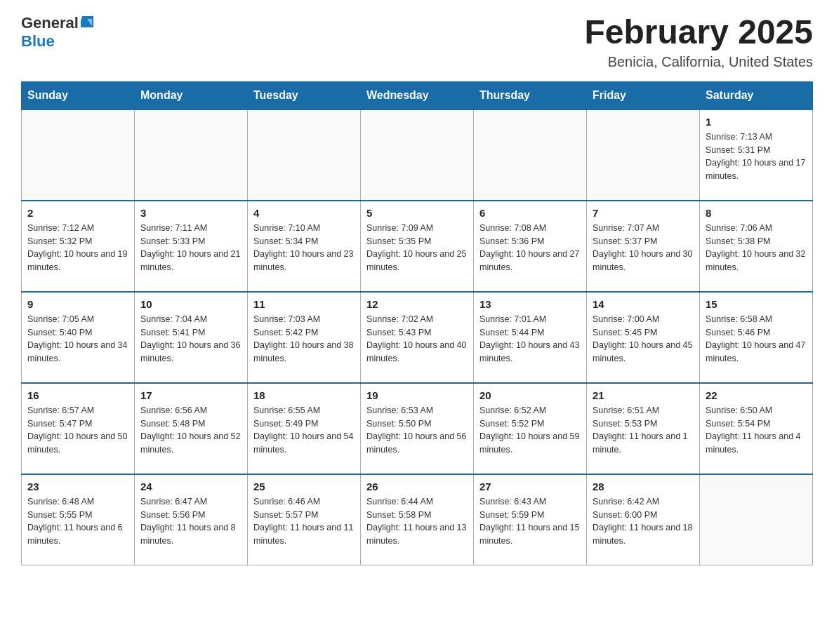  I want to click on day-number: 12, so click(417, 304).